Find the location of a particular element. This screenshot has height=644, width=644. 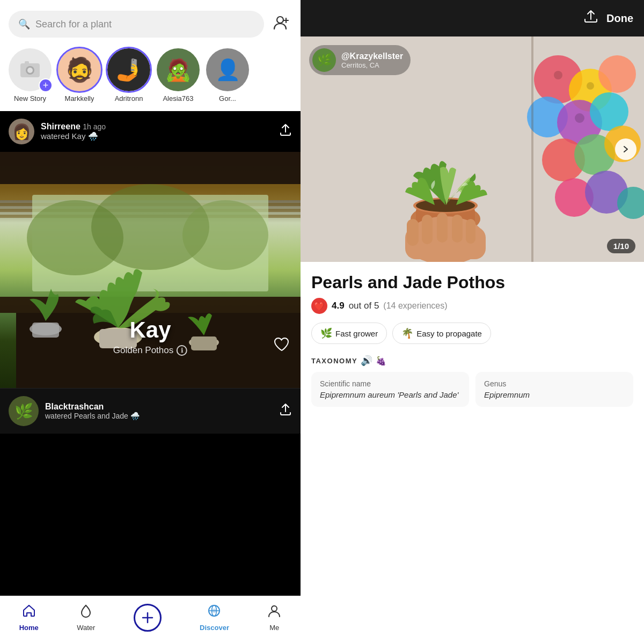

search-icon: 🔍 is located at coordinates (24, 24).